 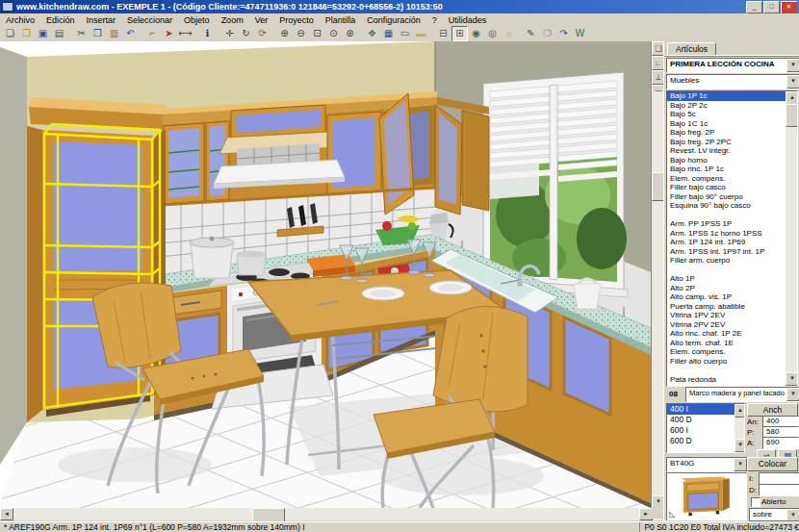 What do you see at coordinates (732, 239) in the screenshot?
I see `articles-list: Bajo 1P 1cBajo 2P 2cBajo 5cBajo 1C 1cBaj…` at bounding box center [732, 239].